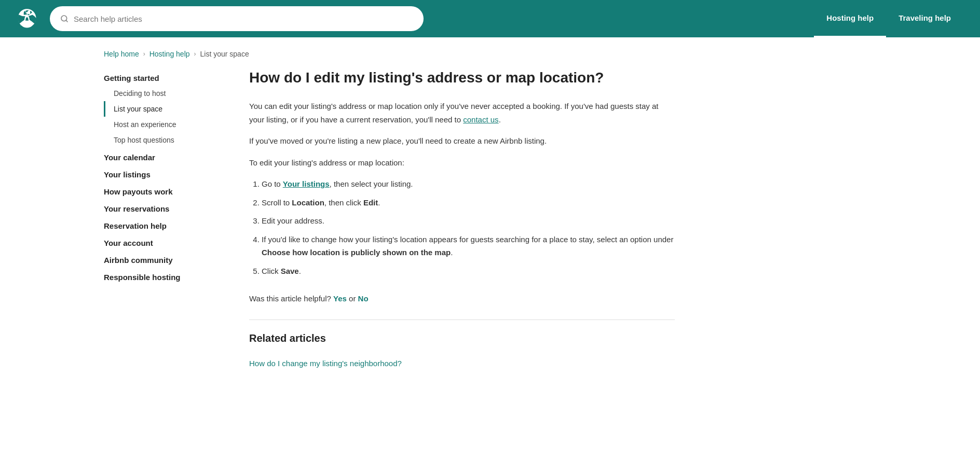 This screenshot has height=473, width=980. Describe the element at coordinates (925, 19) in the screenshot. I see `nav-traveling-help: Traveling help` at that location.